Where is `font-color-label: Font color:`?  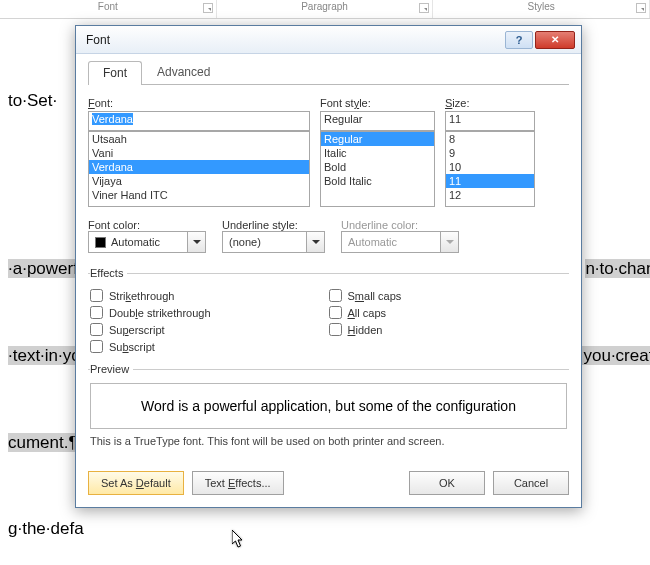 font-color-label: Font color: is located at coordinates (114, 225).